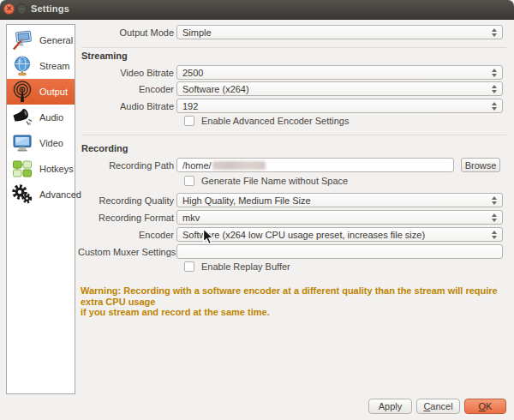 The height and width of the screenshot is (420, 514). I want to click on audio-bitrate-select: 192, so click(339, 106).